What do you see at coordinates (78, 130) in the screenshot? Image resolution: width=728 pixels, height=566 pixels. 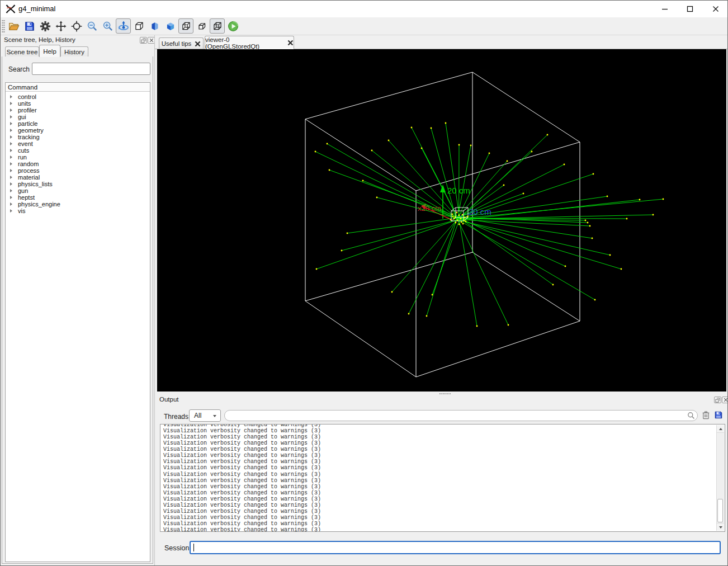 I see `tree-item-geometry: geometry` at bounding box center [78, 130].